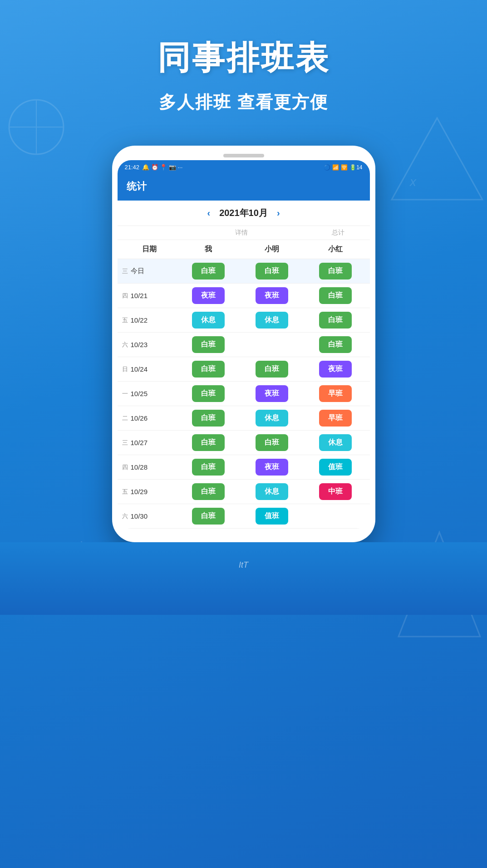  Describe the element at coordinates (154, 167) in the screenshot. I see `status-left: 21:42 🔔 ⏰ 📍 📷 ···` at that location.